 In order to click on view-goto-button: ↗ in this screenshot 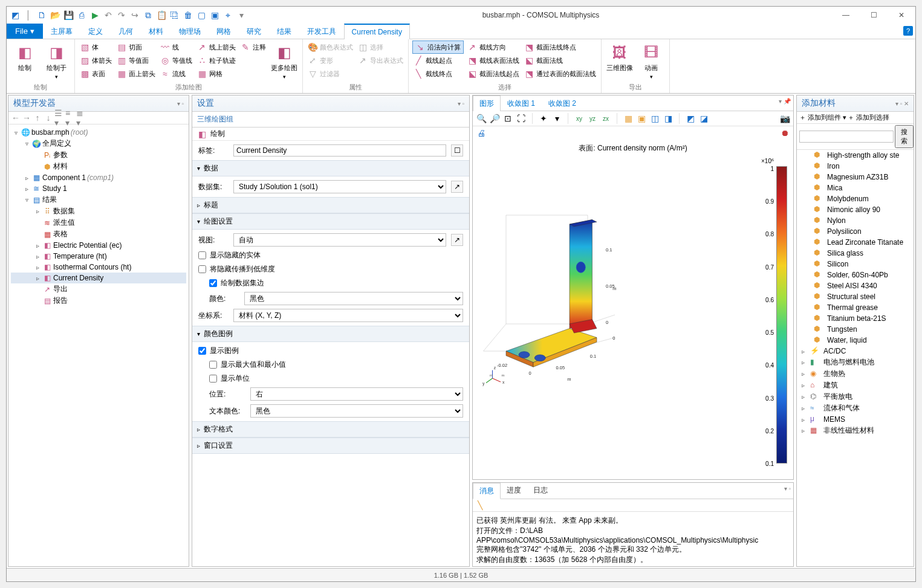, I will do `click(457, 240)`.